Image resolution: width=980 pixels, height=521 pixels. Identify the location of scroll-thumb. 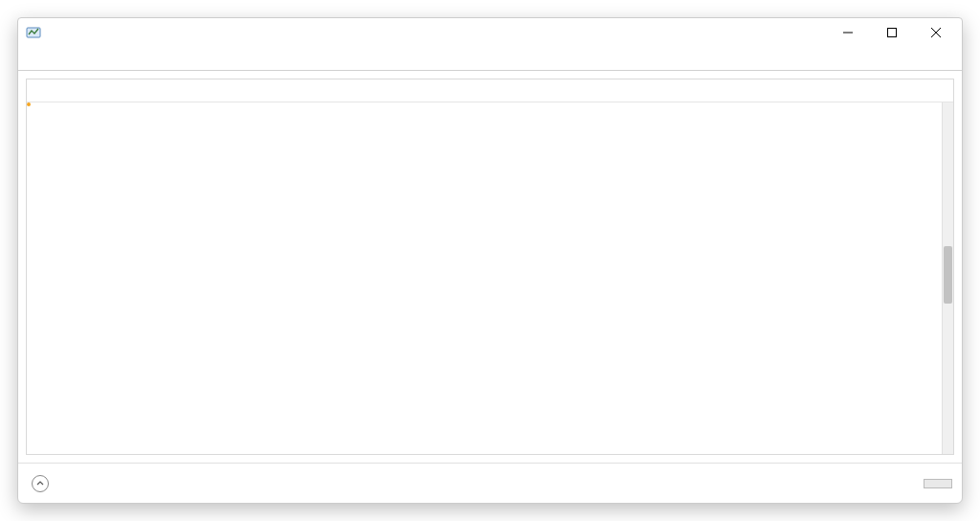
(947, 275).